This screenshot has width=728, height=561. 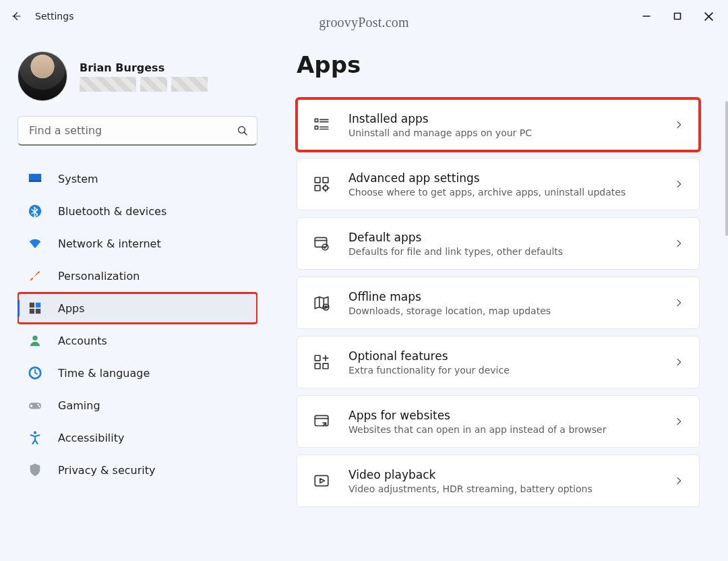 What do you see at coordinates (16, 16) in the screenshot?
I see `arrow-left-icon` at bounding box center [16, 16].